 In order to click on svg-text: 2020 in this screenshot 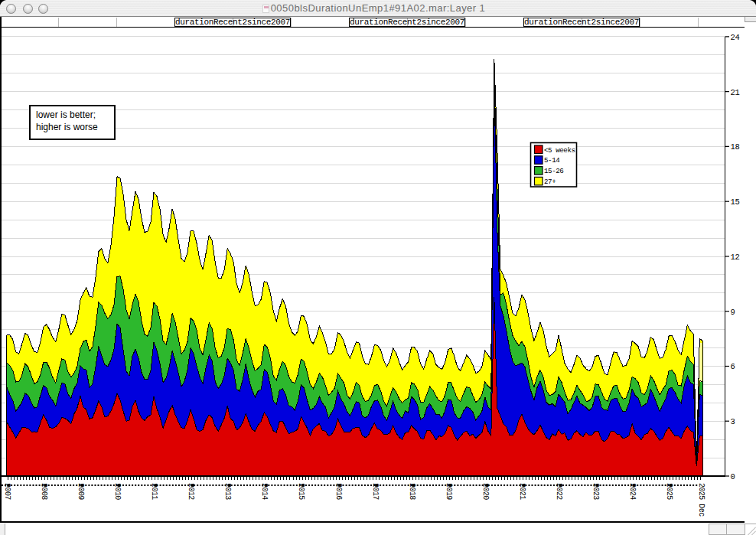, I will do `click(485, 491)`.